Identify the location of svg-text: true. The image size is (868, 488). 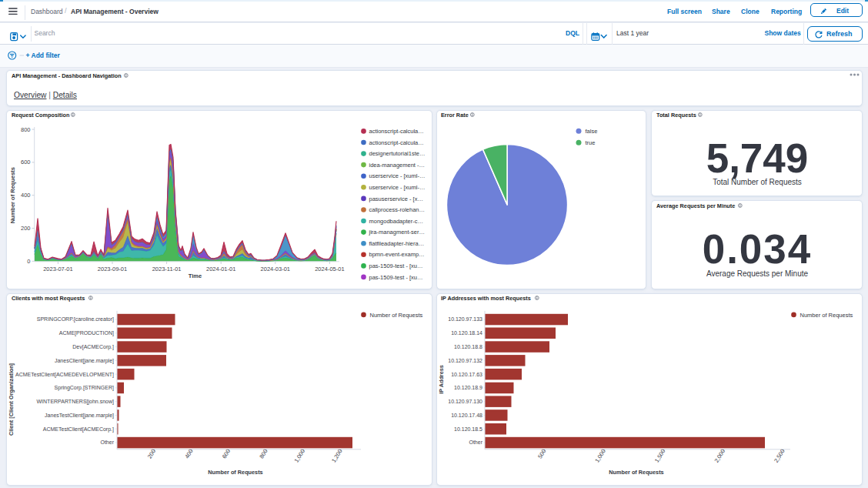
(589, 142).